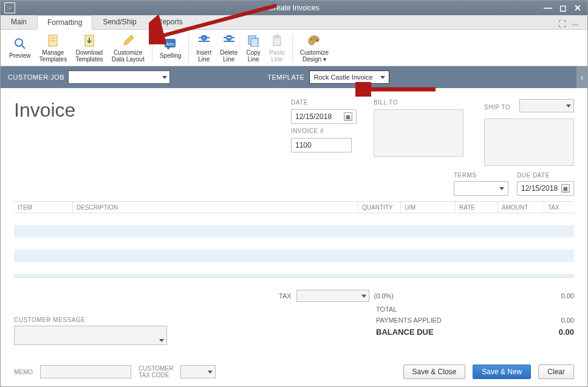  Describe the element at coordinates (386, 309) in the screenshot. I see `total-label: TOTAL` at that location.